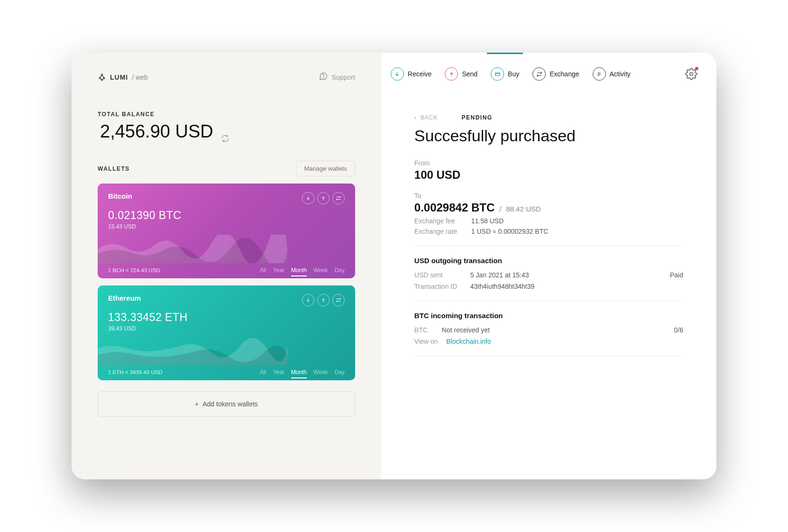  What do you see at coordinates (549, 316) in the screenshot?
I see `section-title: BTC incoming transaction` at bounding box center [549, 316].